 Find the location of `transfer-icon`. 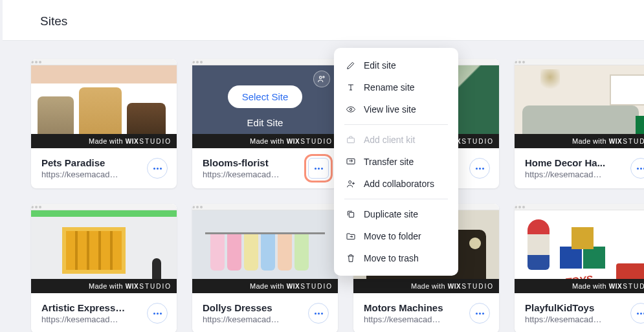

transfer-icon is located at coordinates (351, 162).